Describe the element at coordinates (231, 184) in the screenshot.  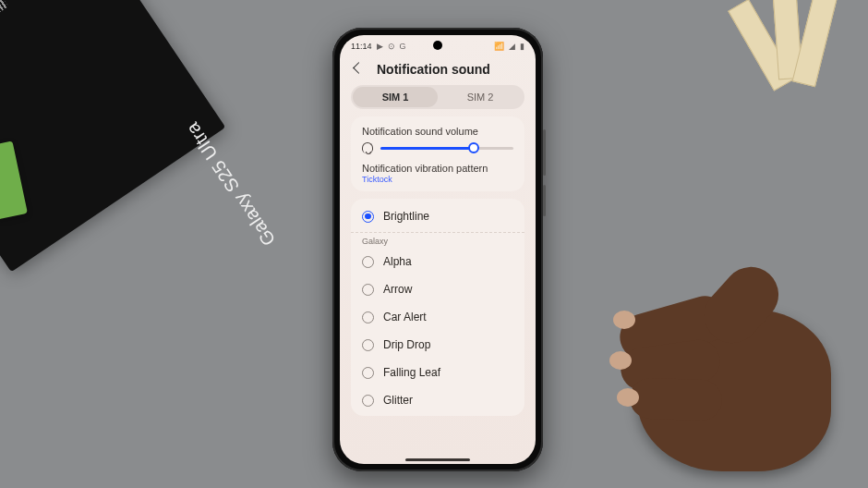
I see `product-box-label: Galaxy S25 Ultra` at that location.